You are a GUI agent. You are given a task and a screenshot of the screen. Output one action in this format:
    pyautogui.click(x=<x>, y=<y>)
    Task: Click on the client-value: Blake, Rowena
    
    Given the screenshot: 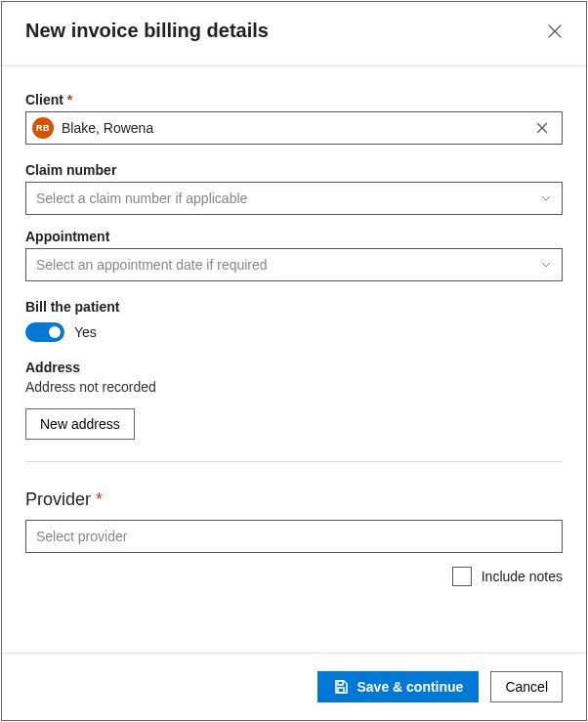 What is the action you would take?
    pyautogui.click(x=295, y=128)
    